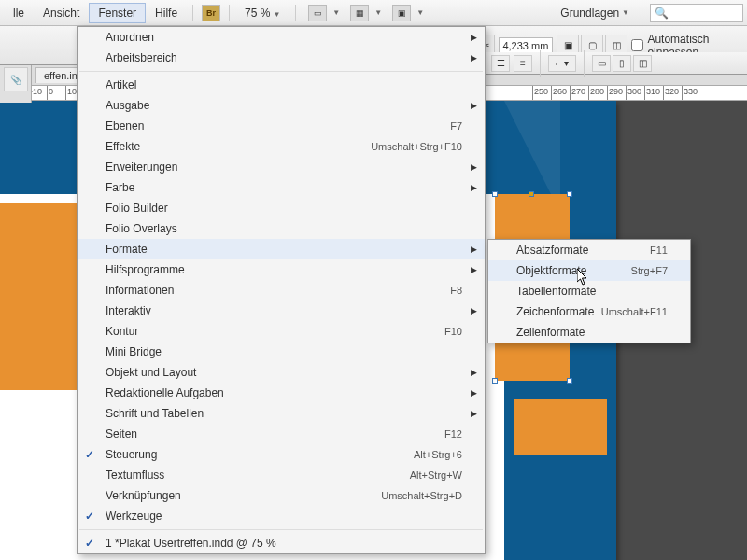 The height and width of the screenshot is (560, 747). I want to click on menu-item-mini-bridge: Mini Bridge, so click(281, 352).